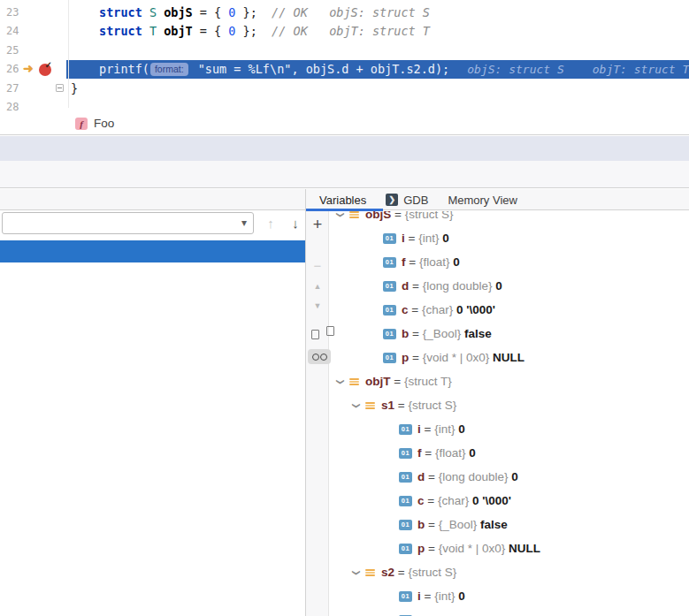 The image size is (689, 616). Describe the element at coordinates (319, 357) in the screenshot. I see `inspect-glasses-icon` at that location.